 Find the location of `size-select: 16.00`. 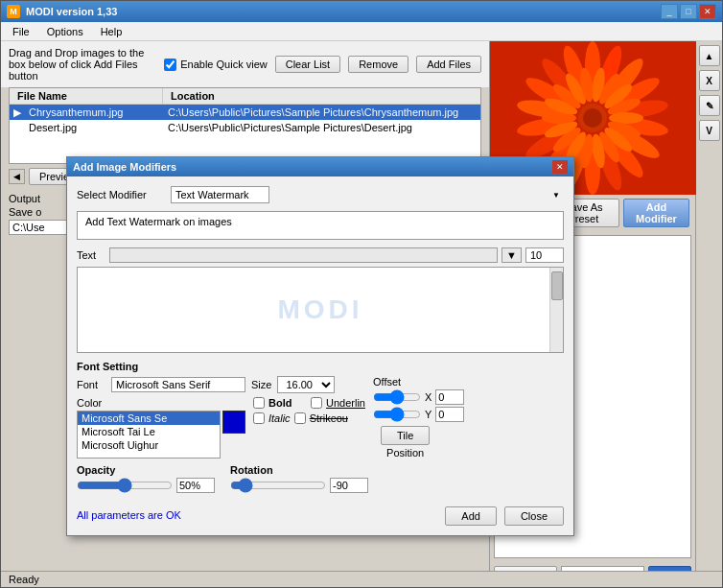

size-select: 16.00 is located at coordinates (306, 385).